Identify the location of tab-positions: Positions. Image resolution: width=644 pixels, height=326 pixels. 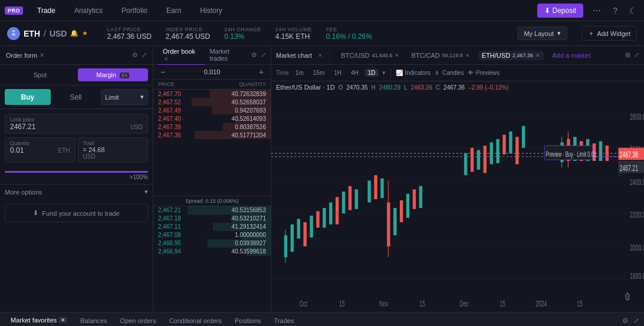
(248, 321).